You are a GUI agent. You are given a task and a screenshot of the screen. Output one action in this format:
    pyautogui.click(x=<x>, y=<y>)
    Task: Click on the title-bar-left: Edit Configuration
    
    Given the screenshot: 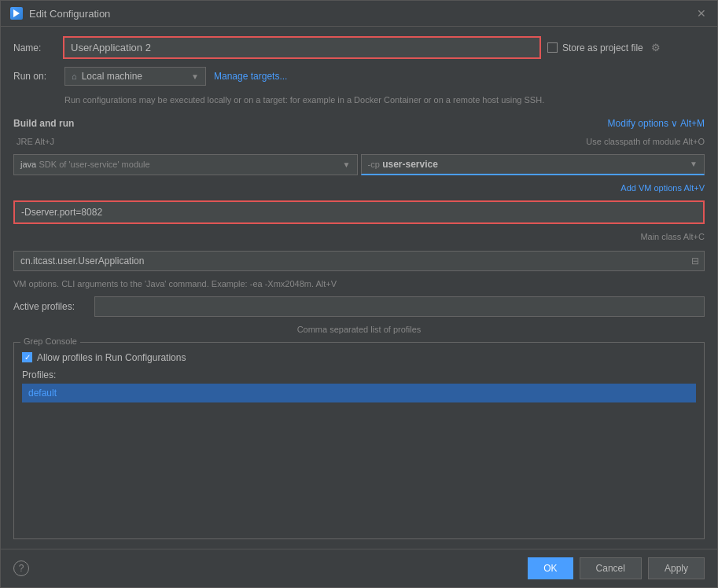 What is the action you would take?
    pyautogui.click(x=60, y=13)
    